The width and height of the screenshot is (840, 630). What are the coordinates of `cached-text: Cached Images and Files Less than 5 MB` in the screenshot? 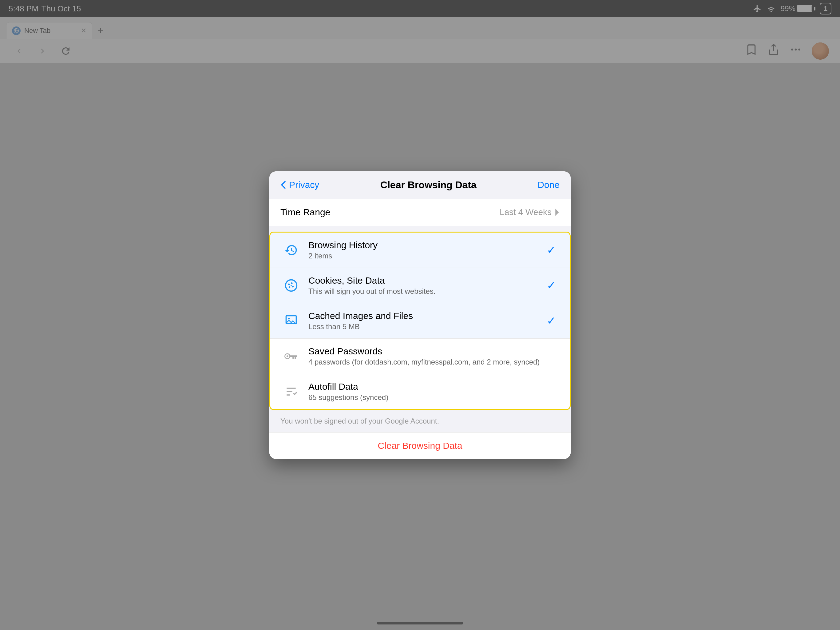 It's located at (426, 321).